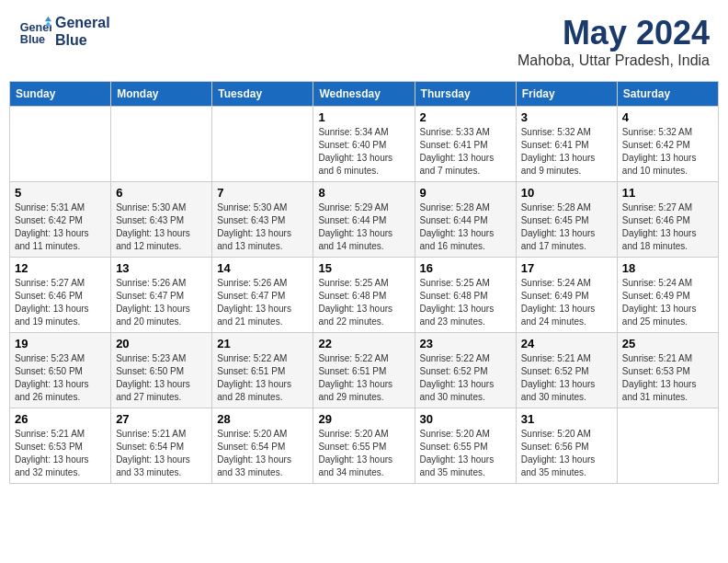 The height and width of the screenshot is (563, 728). What do you see at coordinates (263, 94) in the screenshot?
I see `weekday-header-tuesday: Tuesday` at bounding box center [263, 94].